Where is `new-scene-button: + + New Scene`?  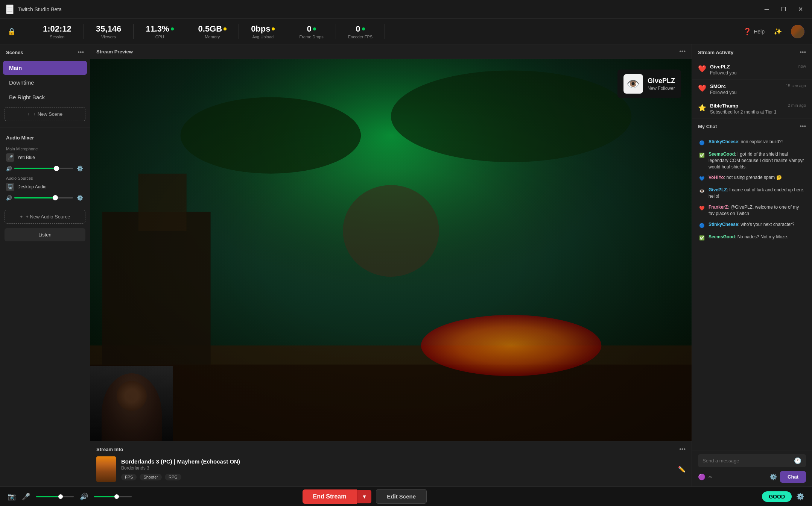
new-scene-button: + + New Scene is located at coordinates (45, 114).